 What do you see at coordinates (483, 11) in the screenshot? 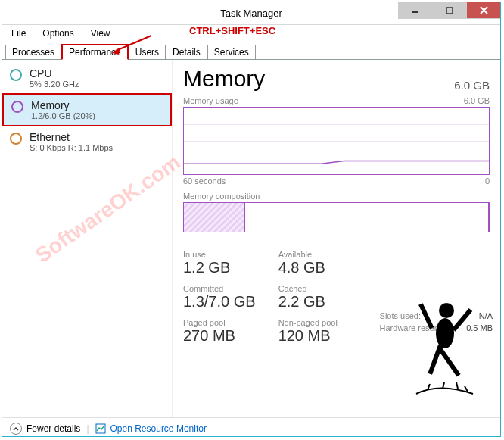
I see `close-button` at bounding box center [483, 11].